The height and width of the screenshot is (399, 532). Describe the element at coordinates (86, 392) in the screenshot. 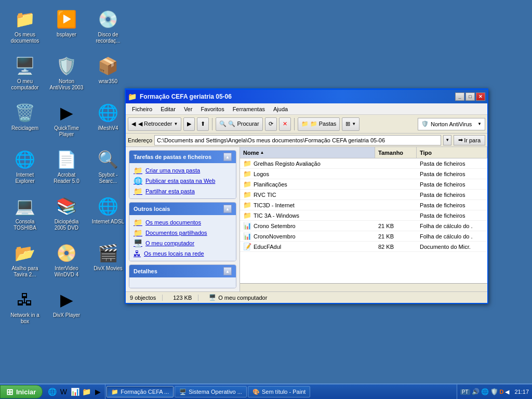

I see `quicklaunch-folder: 📁` at that location.